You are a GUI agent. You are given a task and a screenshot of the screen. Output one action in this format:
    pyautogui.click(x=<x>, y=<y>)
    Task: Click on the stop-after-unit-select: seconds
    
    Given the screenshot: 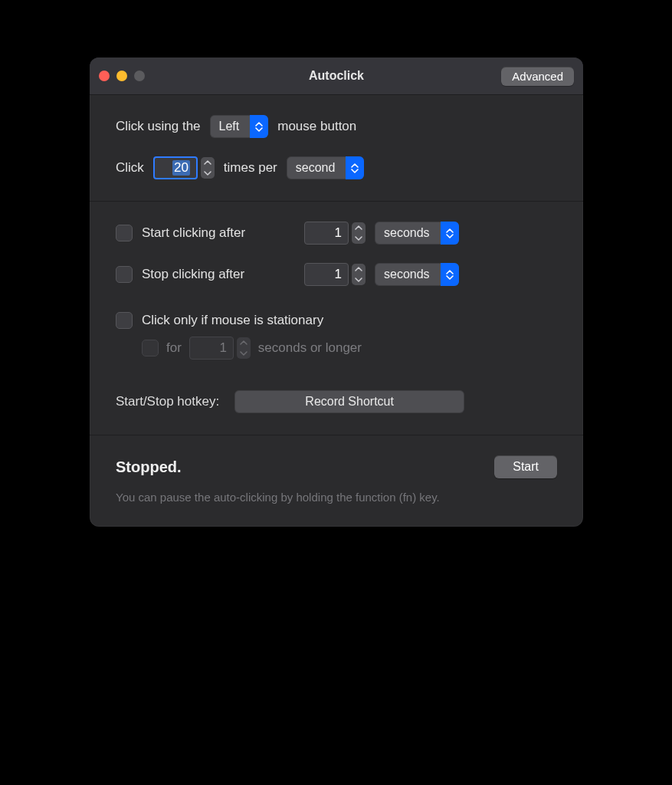 What is the action you would take?
    pyautogui.click(x=417, y=274)
    